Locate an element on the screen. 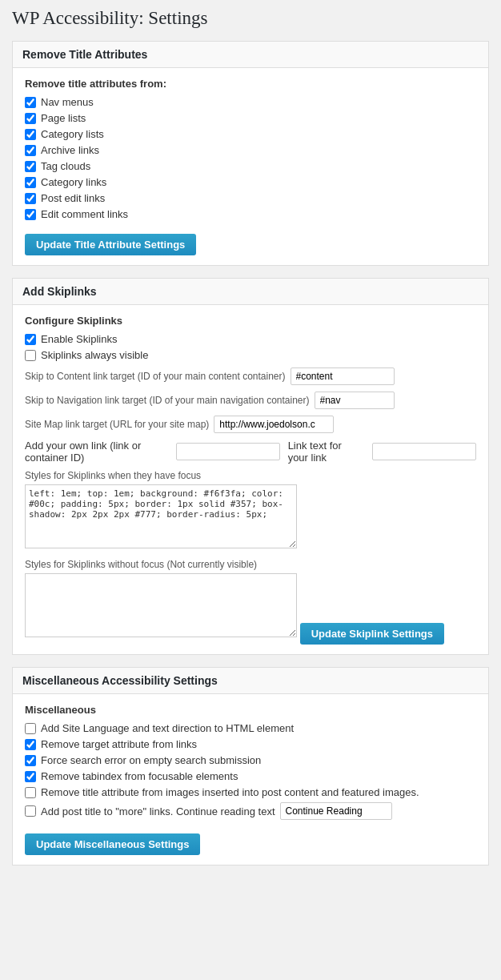 This screenshot has width=501, height=980. more-links-row: Add post title to "more" links. Continue… is located at coordinates (250, 811).